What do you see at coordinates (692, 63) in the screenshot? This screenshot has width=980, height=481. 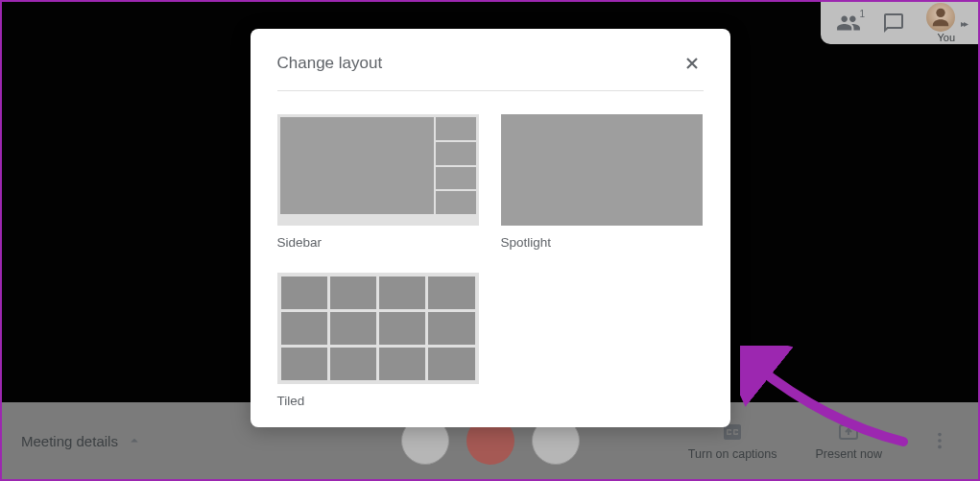 I see `close-button` at bounding box center [692, 63].